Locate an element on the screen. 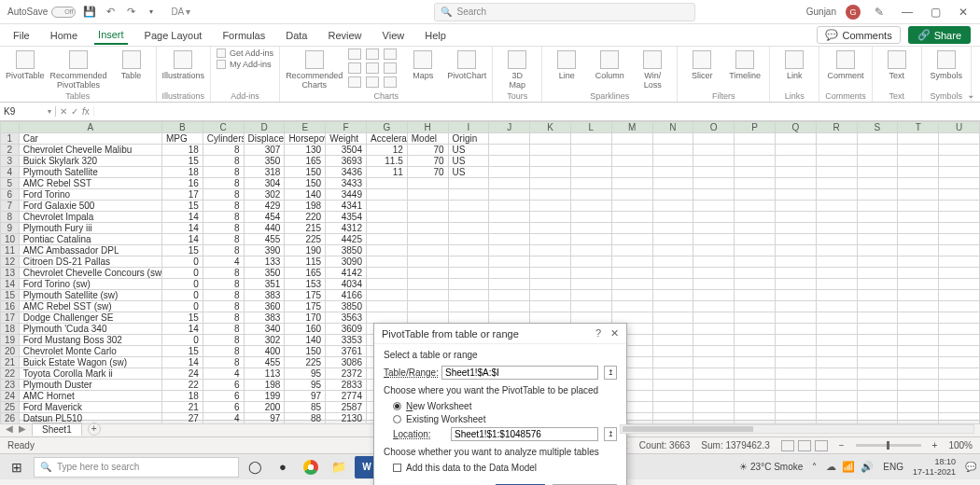 The image size is (980, 485). cell: 0 is located at coordinates (183, 307).